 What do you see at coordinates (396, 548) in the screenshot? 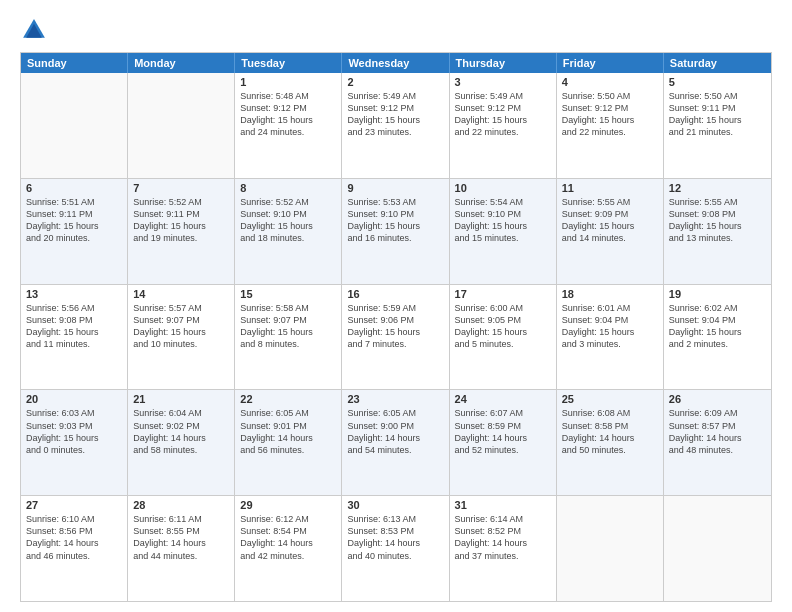
I see `calendar-cell: 30Sunrise: 6:13 AM Sunset: 8:53 PM Dayli…` at bounding box center [396, 548].